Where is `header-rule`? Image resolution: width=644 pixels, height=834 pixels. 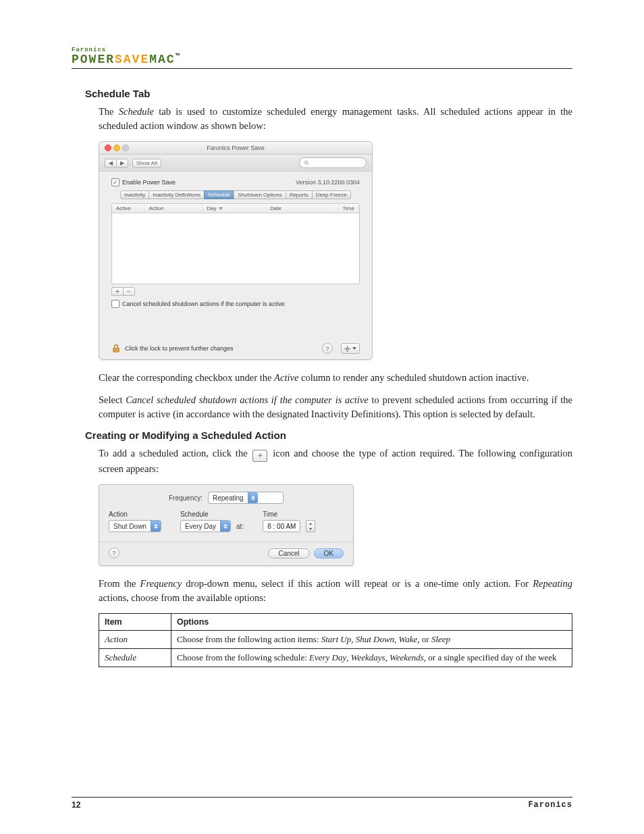
header-rule is located at coordinates (322, 69).